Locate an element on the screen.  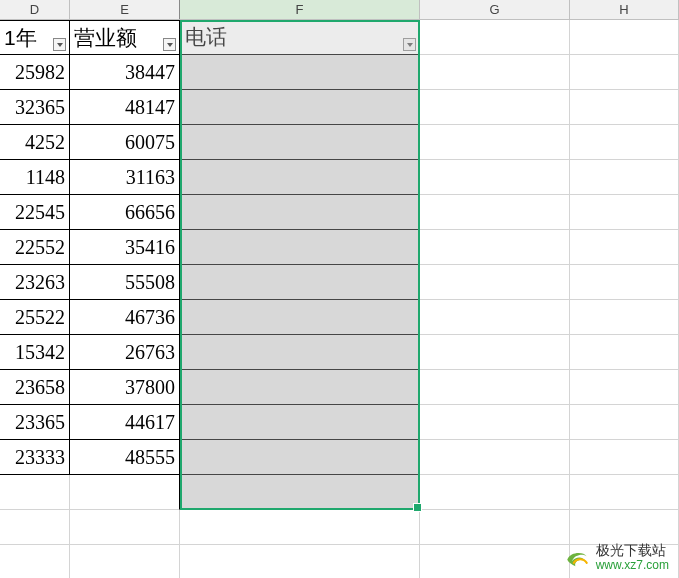
logo-icon is located at coordinates (577, 558).